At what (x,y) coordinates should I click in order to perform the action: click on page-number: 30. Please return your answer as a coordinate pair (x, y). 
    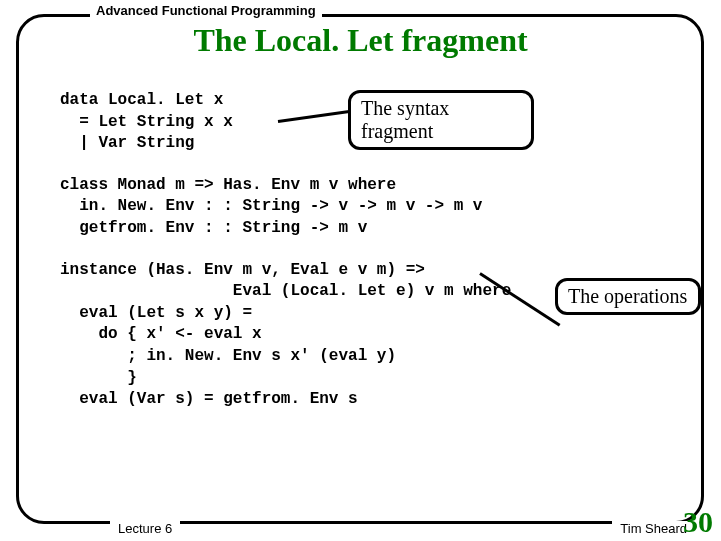
    Looking at the image, I should click on (698, 522).